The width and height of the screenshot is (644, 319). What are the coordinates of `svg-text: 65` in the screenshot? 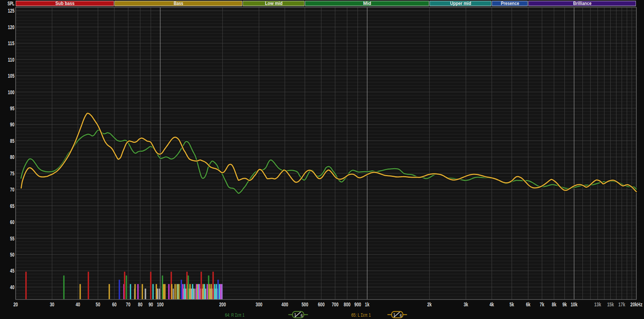 It's located at (12, 206).